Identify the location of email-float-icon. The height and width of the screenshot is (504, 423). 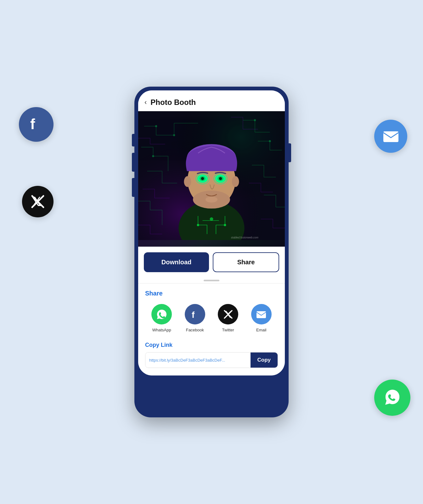
(391, 136).